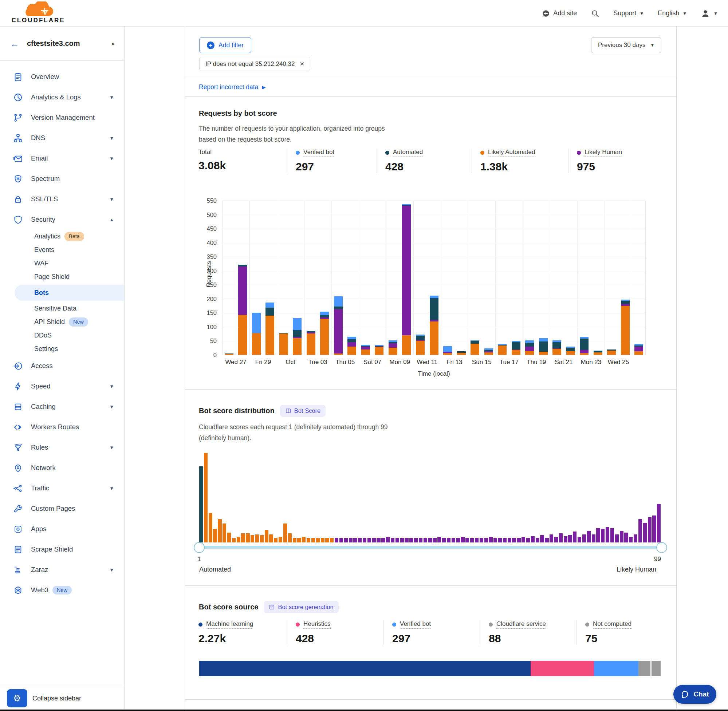 This screenshot has height=711, width=728. What do you see at coordinates (18, 590) in the screenshot?
I see `web3-icon` at bounding box center [18, 590].